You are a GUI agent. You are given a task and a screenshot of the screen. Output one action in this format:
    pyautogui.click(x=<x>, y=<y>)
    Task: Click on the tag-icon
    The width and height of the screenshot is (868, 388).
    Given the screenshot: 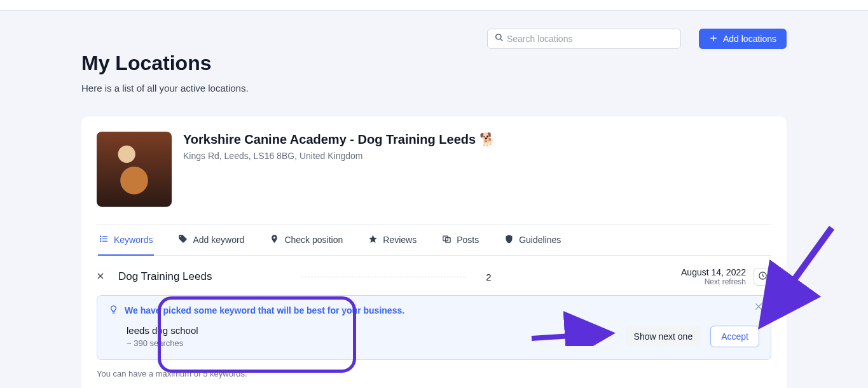 What is the action you would take?
    pyautogui.click(x=183, y=240)
    